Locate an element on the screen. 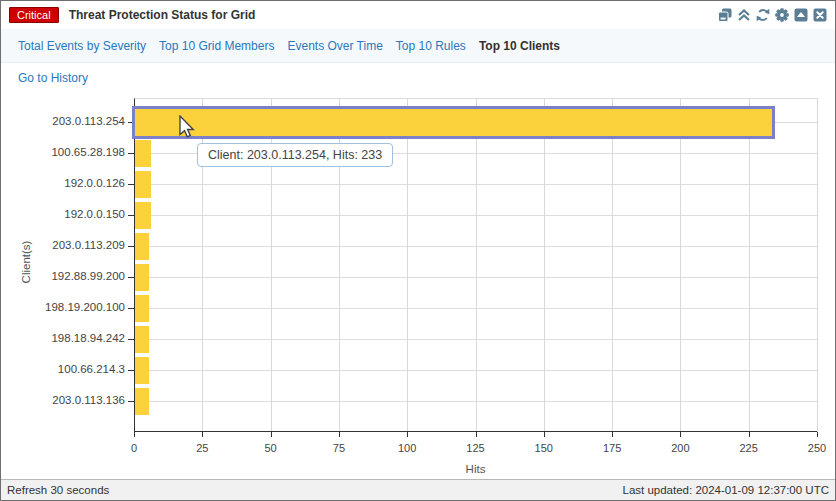  chart-tooltip: Client: 203.0.113.254, Hits: 233 is located at coordinates (295, 155).